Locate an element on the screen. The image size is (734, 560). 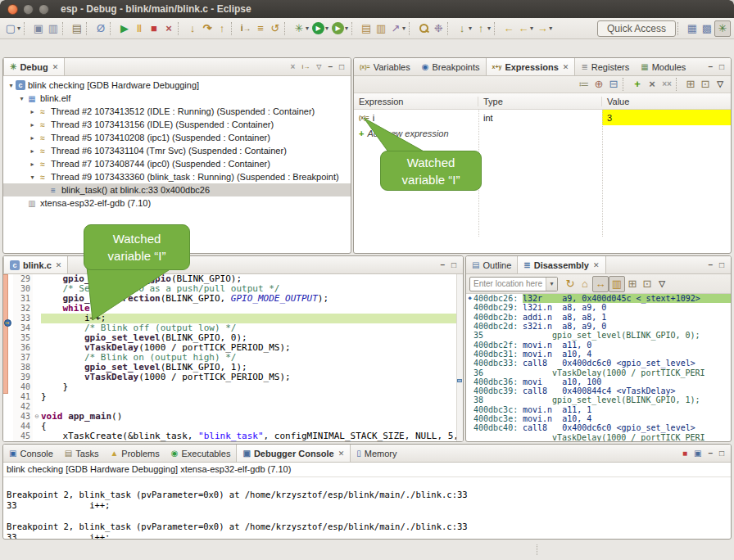
quick-access-button: Quick Access is located at coordinates (637, 29).